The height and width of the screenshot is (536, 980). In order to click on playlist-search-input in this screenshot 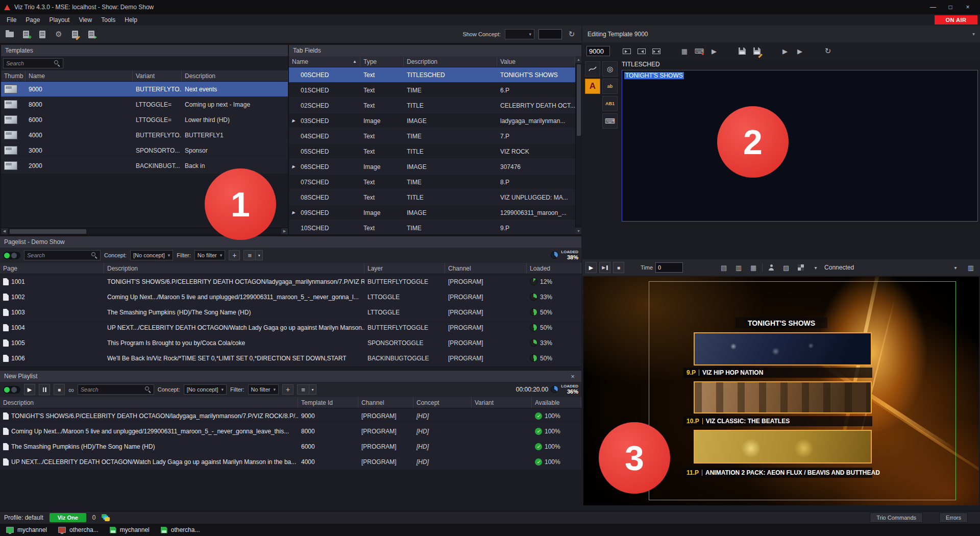, I will do `click(112, 389)`.